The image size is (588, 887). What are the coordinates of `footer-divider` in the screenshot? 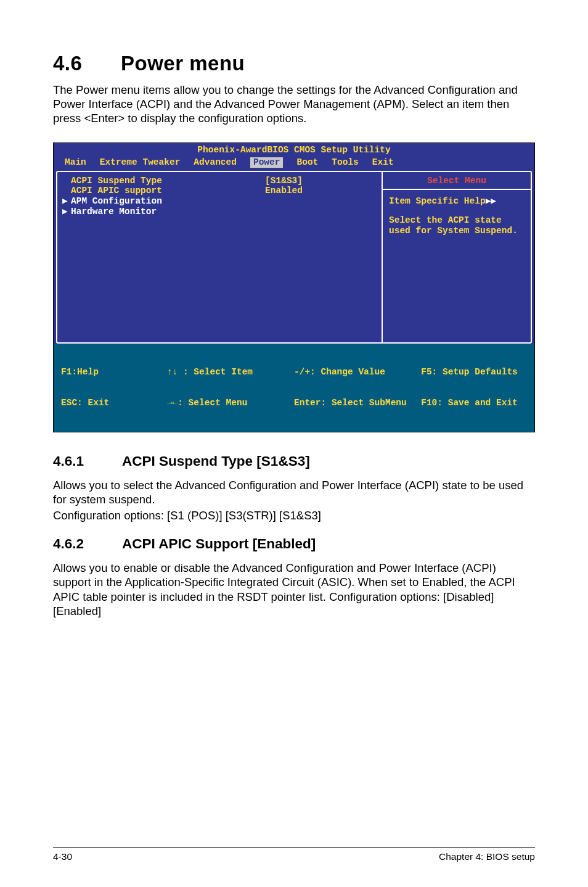 It's located at (294, 848).